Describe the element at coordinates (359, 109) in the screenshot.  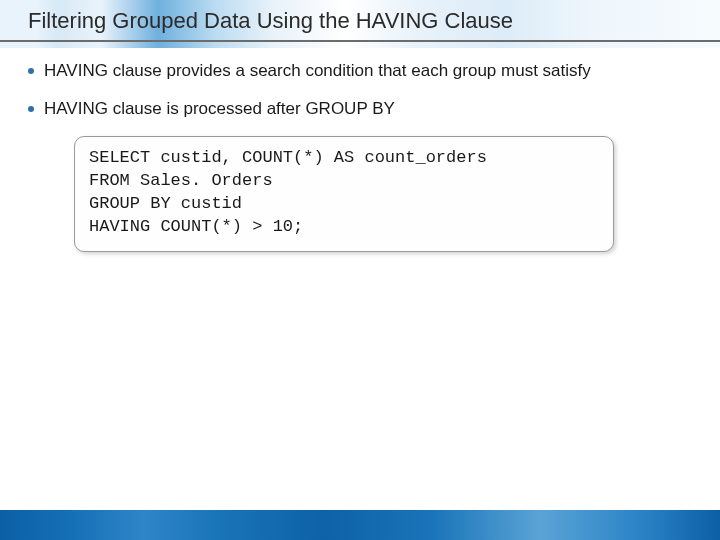
I see `bullet-item: HAVING clause is processed after GROUP B…` at that location.